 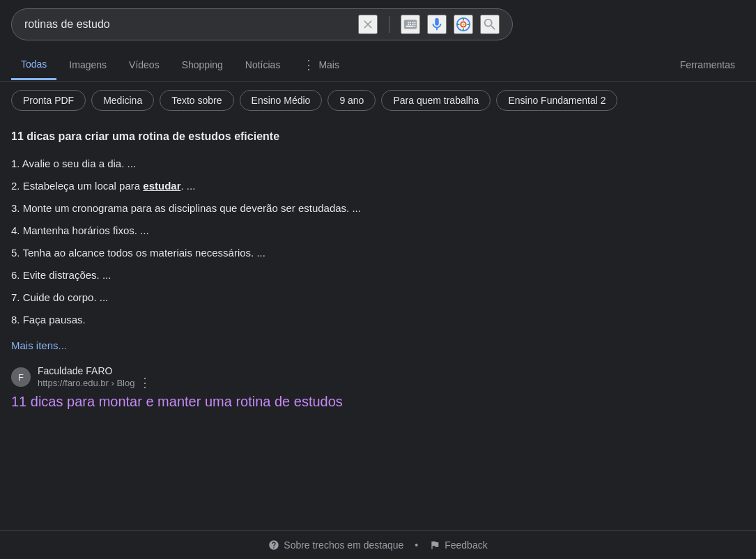 I want to click on search-button, so click(x=490, y=24).